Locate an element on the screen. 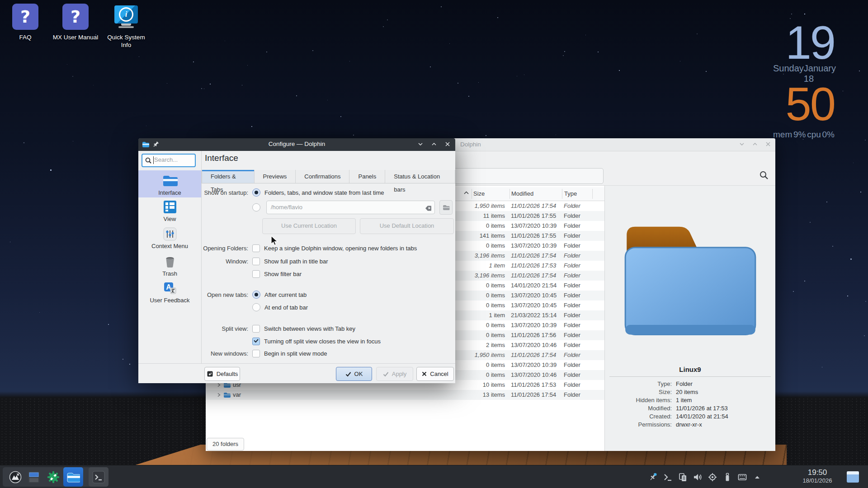 This screenshot has height=488, width=868. cancel-button: Cancel is located at coordinates (435, 374).